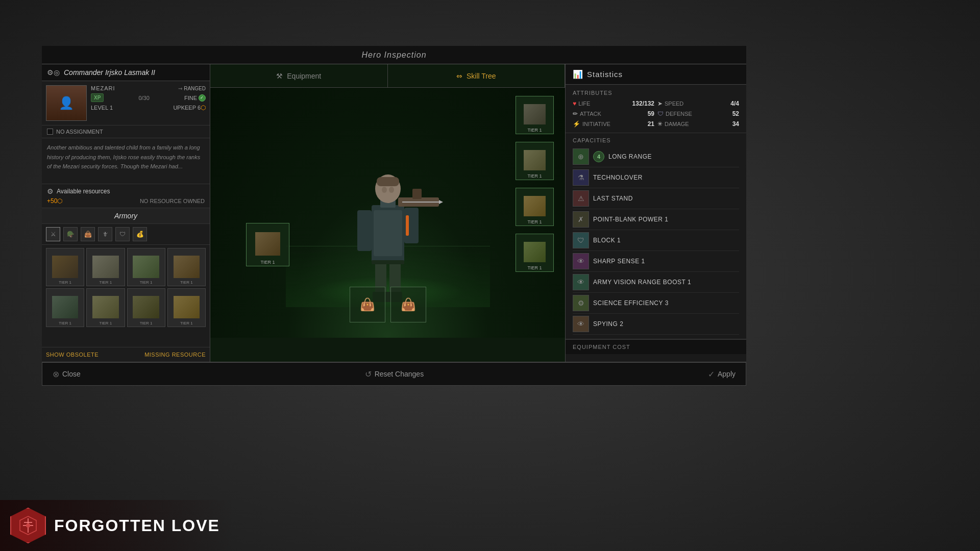  What do you see at coordinates (105, 267) in the screenshot?
I see `armory-item-2: TIER 1` at bounding box center [105, 267].